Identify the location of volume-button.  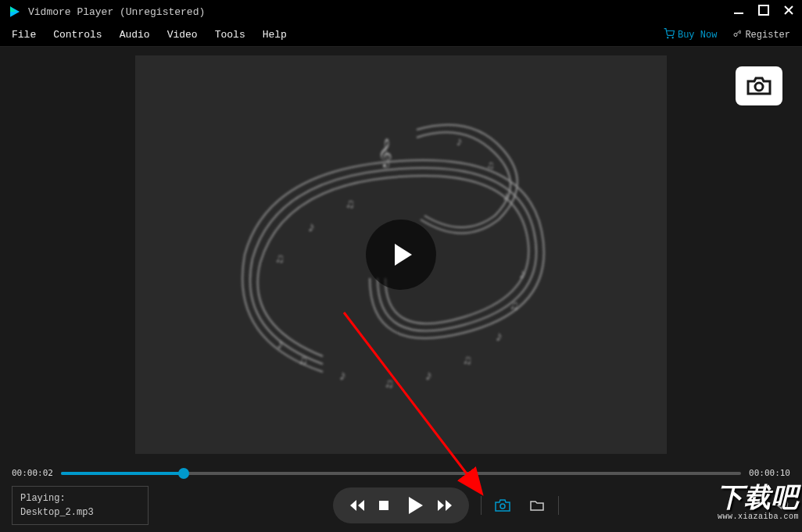
(782, 506).